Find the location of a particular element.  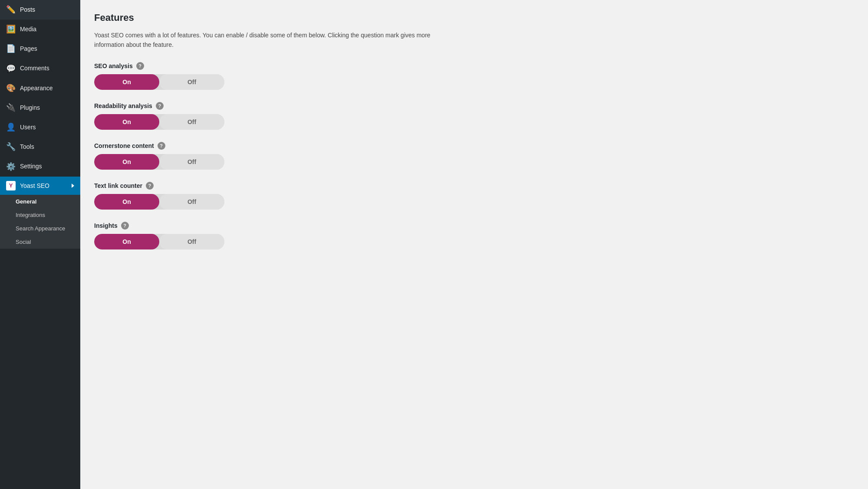

feature-name-insights: Insights is located at coordinates (106, 226).